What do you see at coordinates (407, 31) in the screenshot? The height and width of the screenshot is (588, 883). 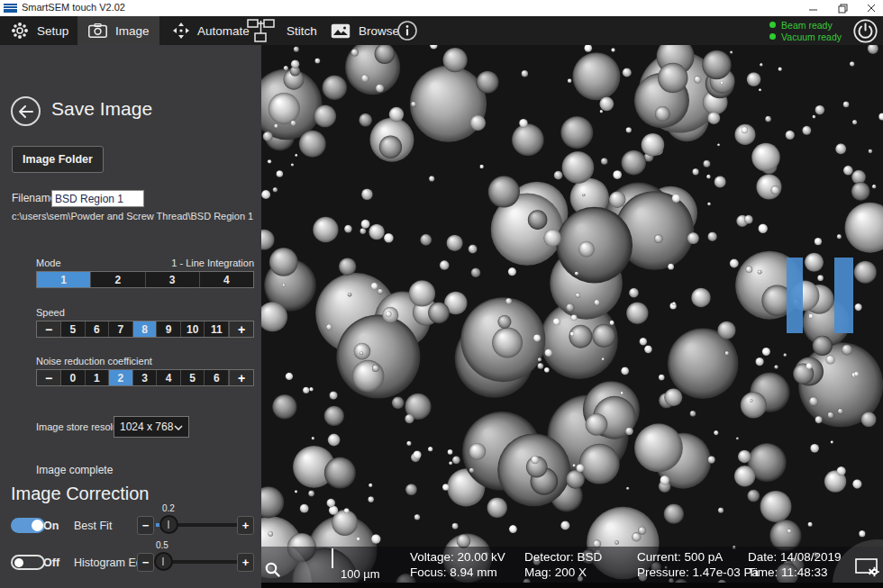 I see `info-icon` at bounding box center [407, 31].